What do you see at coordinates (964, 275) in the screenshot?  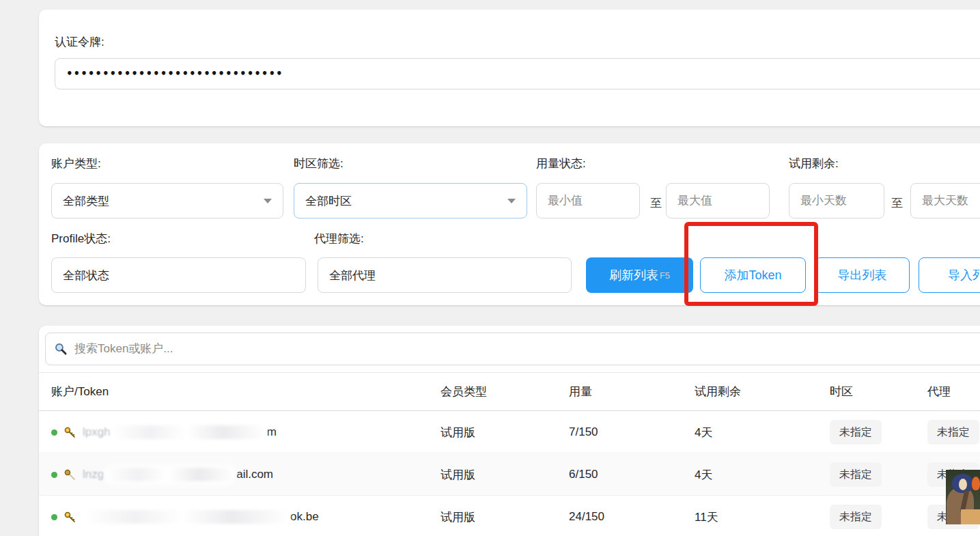 I see `import-list-label: 导入列表` at bounding box center [964, 275].